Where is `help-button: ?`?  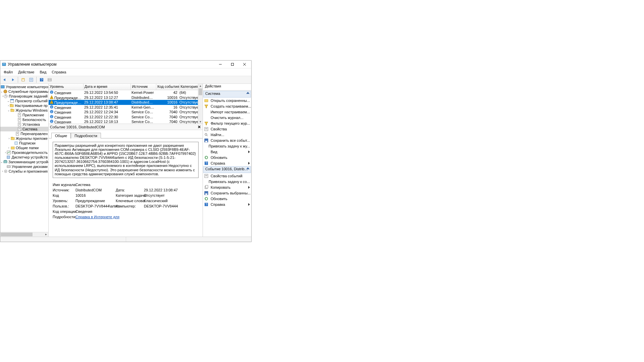 help-button: ? is located at coordinates (42, 80).